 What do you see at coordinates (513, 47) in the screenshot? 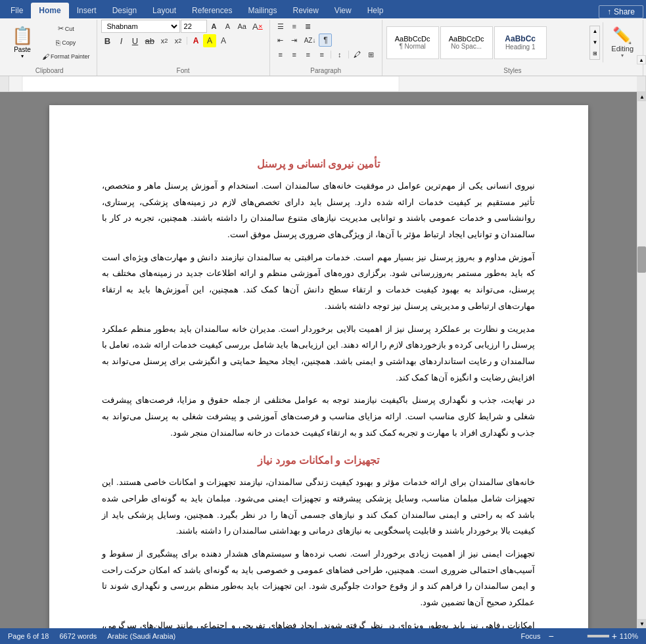
I see `ribbon-group-styles: AaBbCcDc ¶ Normal AaBbCcDc No Spac... Aa…` at bounding box center [513, 47].